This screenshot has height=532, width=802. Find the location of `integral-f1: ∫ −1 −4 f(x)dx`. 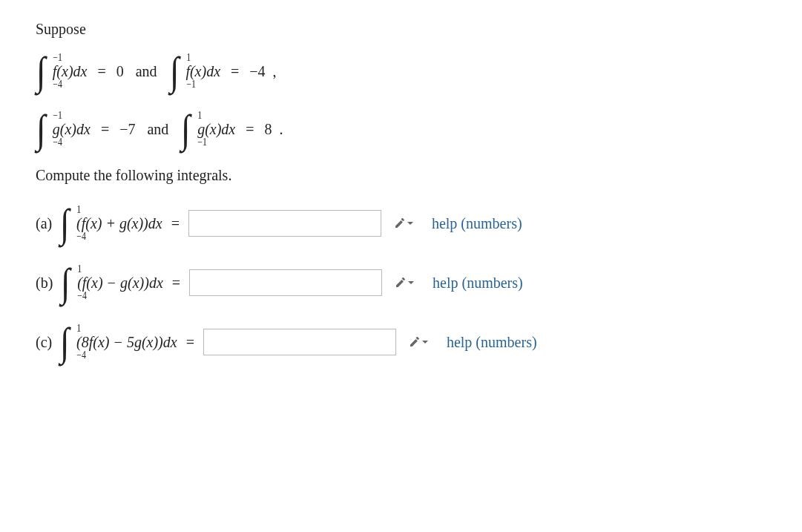

integral-f1: ∫ −1 −4 f(x)dx is located at coordinates (61, 71).